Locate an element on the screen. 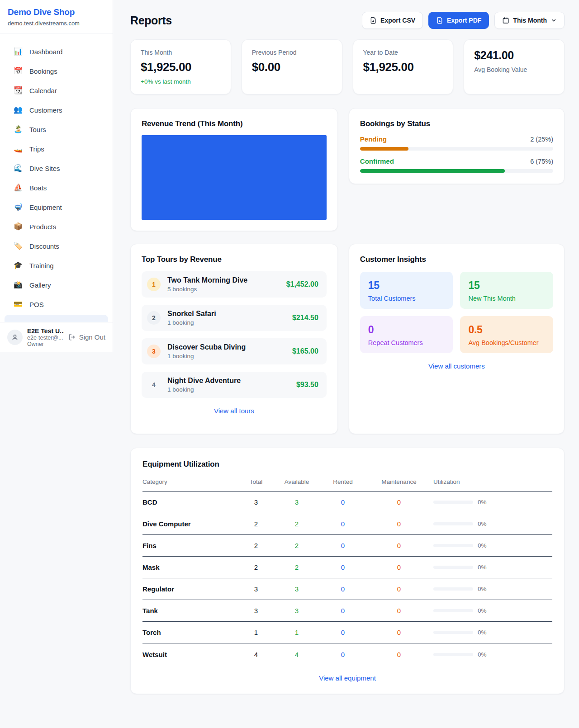 The image size is (579, 728). tour-bookings: 1 booking is located at coordinates (192, 323).